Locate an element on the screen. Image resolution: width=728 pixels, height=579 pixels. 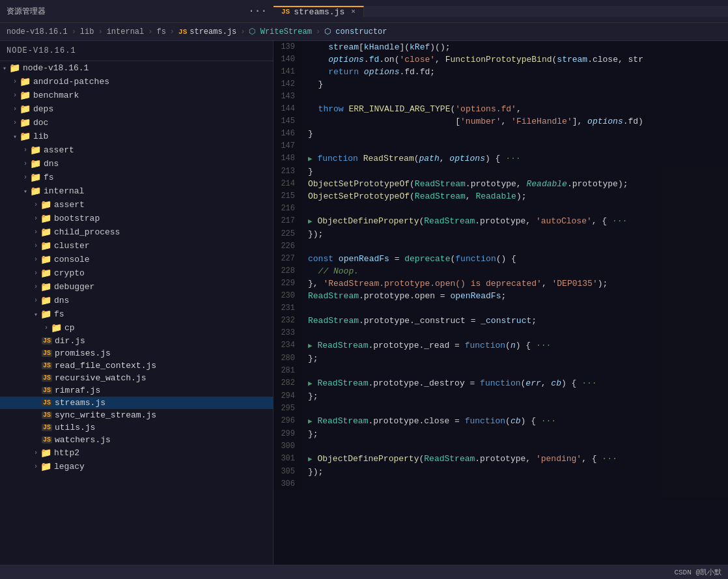
line-number: 294 is located at coordinates (288, 396).